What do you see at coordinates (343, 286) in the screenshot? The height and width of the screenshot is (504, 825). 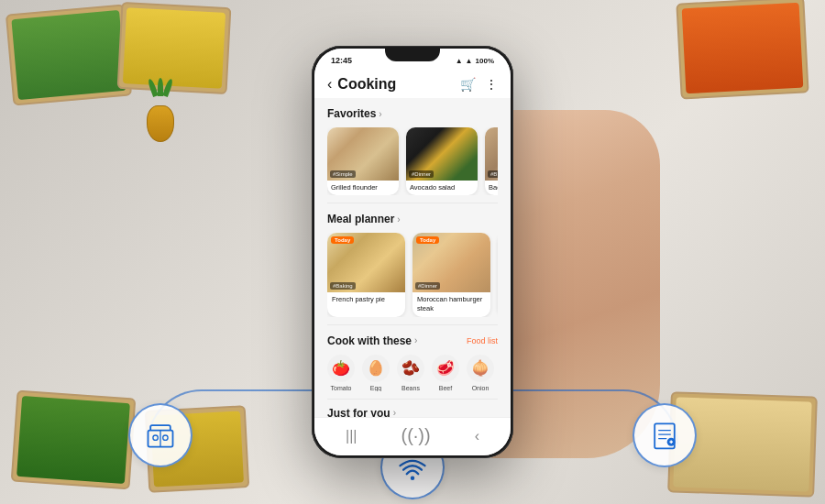 I see `planner-tag-baking: #Baking` at bounding box center [343, 286].